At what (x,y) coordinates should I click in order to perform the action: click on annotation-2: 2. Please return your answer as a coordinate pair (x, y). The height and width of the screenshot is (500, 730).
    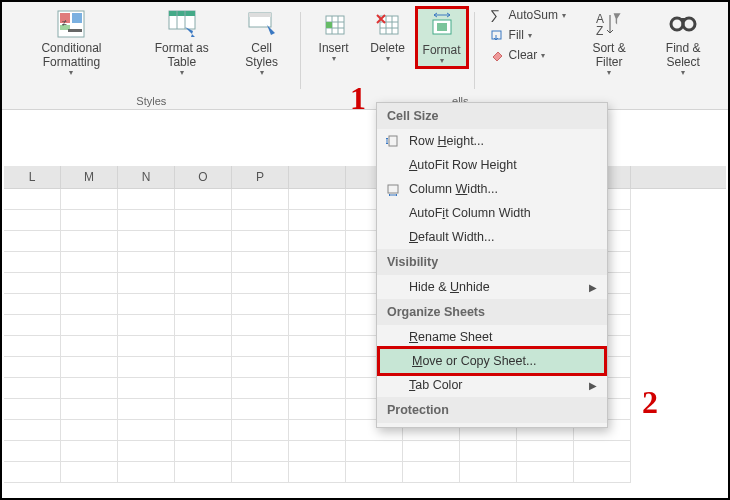
    Looking at the image, I should click on (650, 402).